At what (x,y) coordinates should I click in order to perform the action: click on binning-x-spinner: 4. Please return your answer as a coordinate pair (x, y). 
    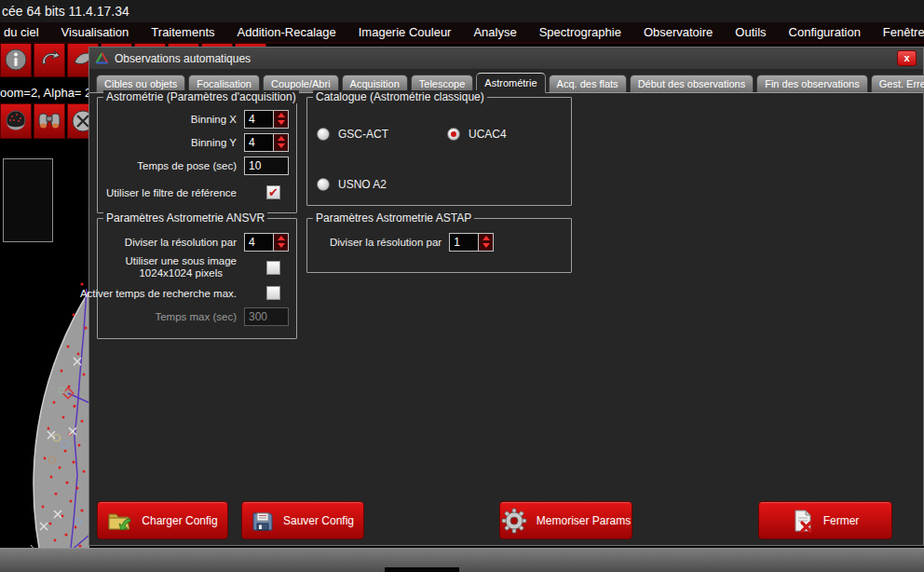
    Looking at the image, I should click on (266, 119).